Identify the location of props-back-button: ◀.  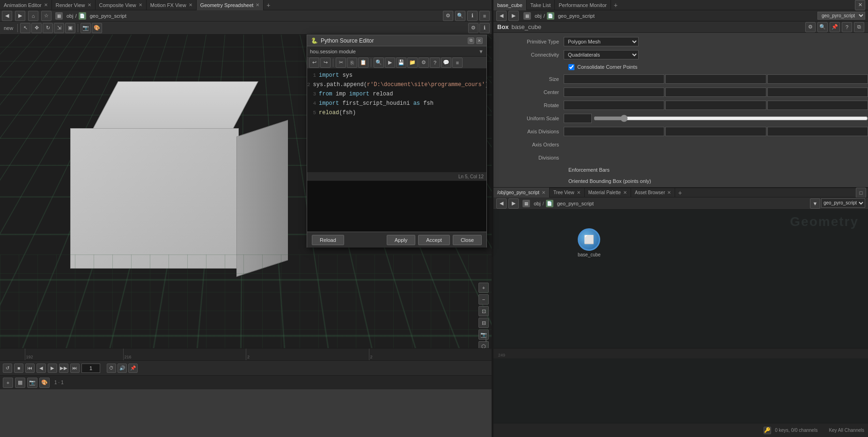
(501, 16).